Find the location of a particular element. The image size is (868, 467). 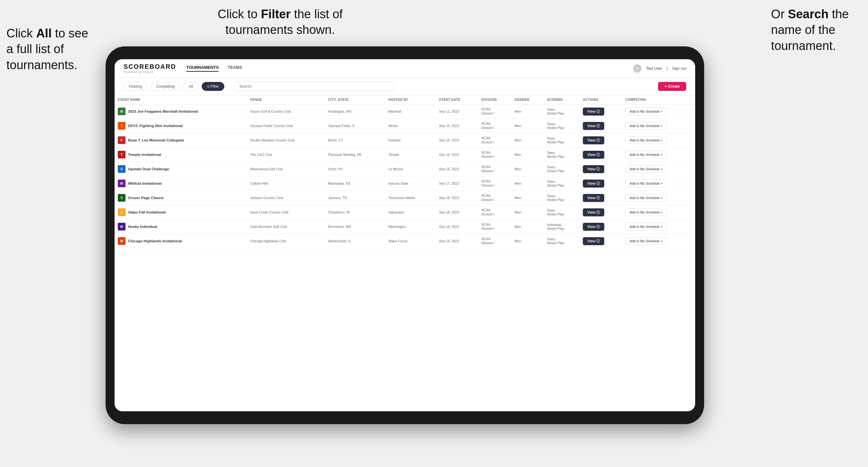

nav-tab-tournaments: TOURNAMENTS is located at coordinates (203, 68).